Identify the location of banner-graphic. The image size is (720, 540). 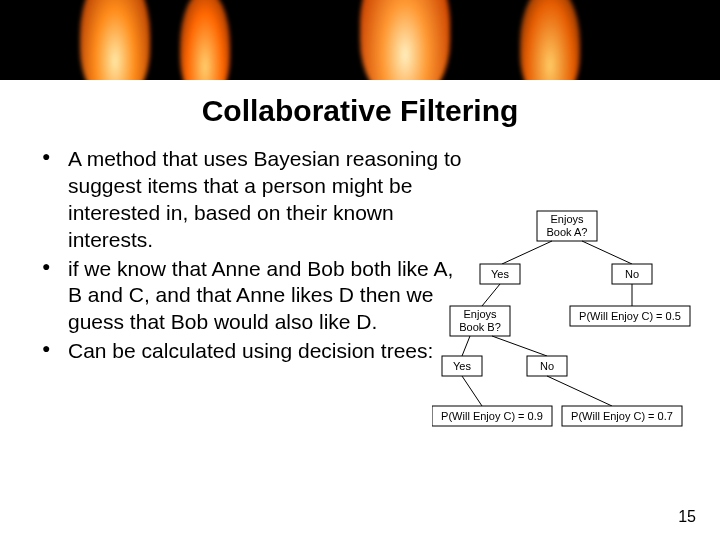
(360, 40).